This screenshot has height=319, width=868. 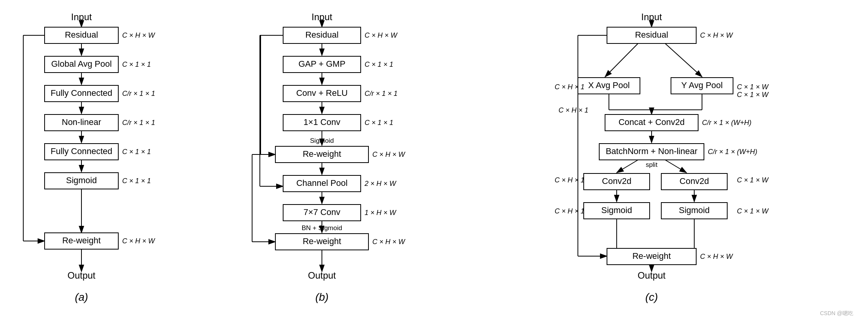 What do you see at coordinates (81, 151) in the screenshot?
I see `a-fc2-label: Fully Connected` at bounding box center [81, 151].